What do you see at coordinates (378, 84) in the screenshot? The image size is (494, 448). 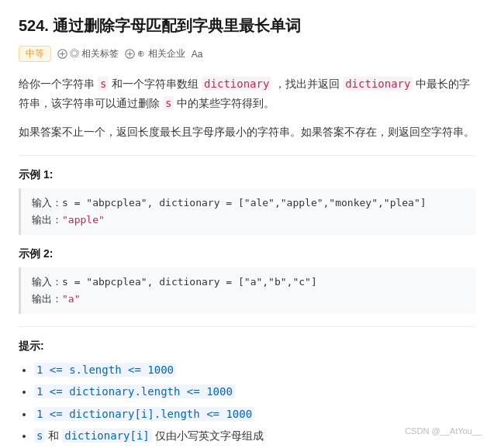 I see `inline-code-dict2: dictionary` at bounding box center [378, 84].